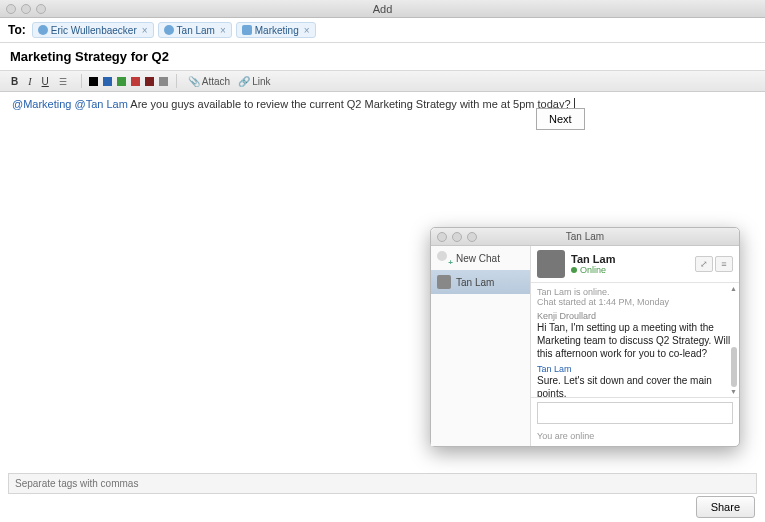 The height and width of the screenshot is (522, 765). What do you see at coordinates (635, 412) in the screenshot?
I see `chat-input-row` at bounding box center [635, 412].